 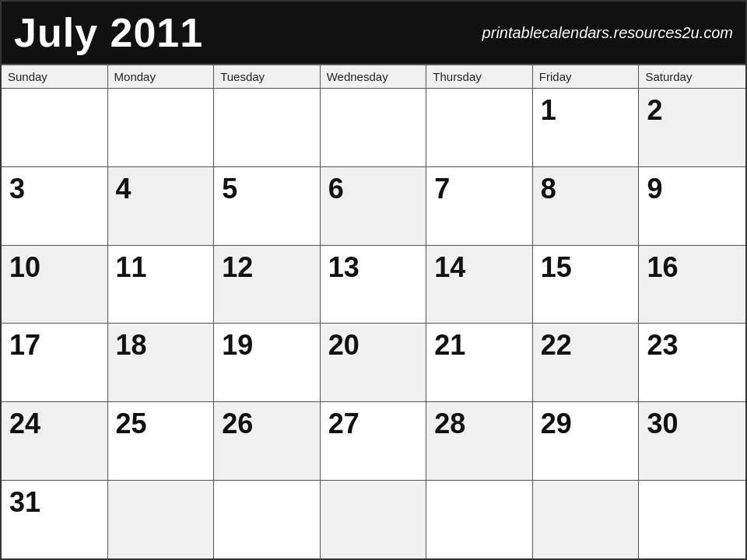 What do you see at coordinates (479, 285) in the screenshot?
I see `day-cell: 14` at bounding box center [479, 285].